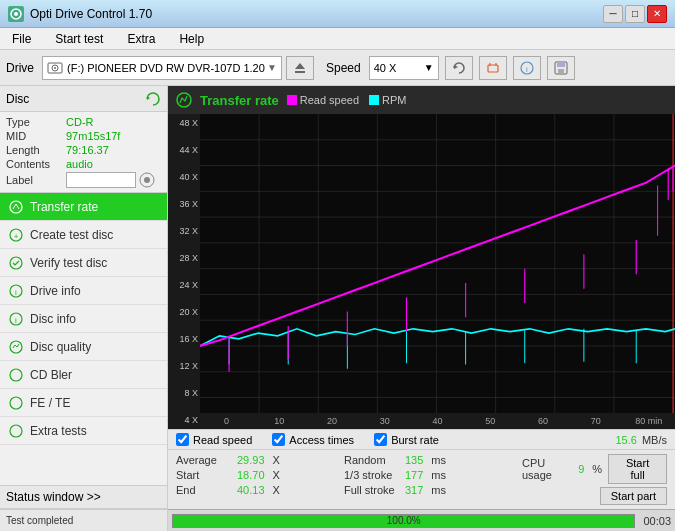 The height and width of the screenshot is (531, 675). What do you see at coordinates (72, 235) in the screenshot?
I see `nav-create-test-disc-label: Create test disc` at bounding box center [72, 235].